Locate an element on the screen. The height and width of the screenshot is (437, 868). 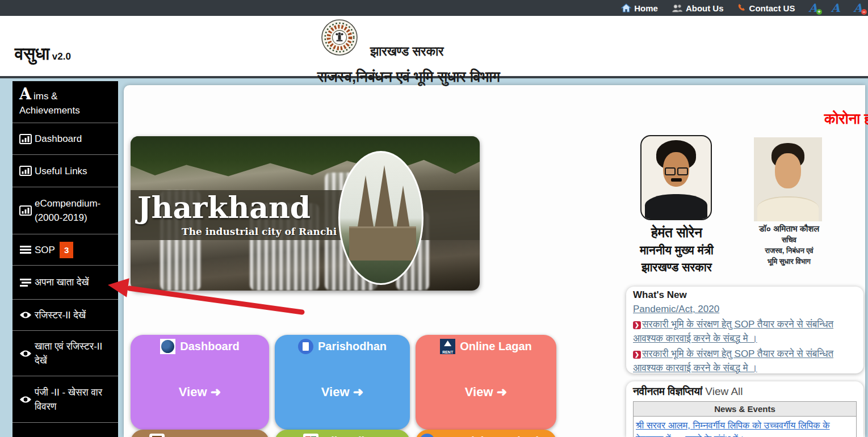
chief-minister-caption: हेमंत सोरेन माननीय मुख्य मंत्री झारखण्ड … is located at coordinates (677, 250).